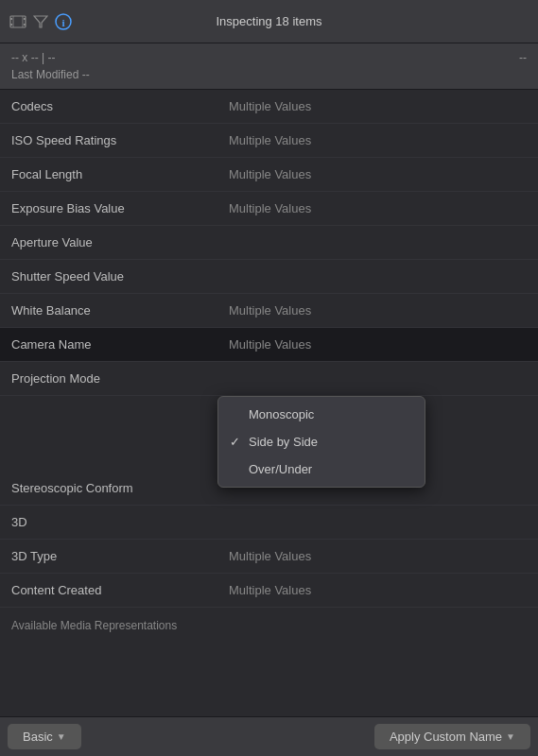  Describe the element at coordinates (378, 310) in the screenshot. I see `prop-value-white-balance: Multiple Values` at that location.